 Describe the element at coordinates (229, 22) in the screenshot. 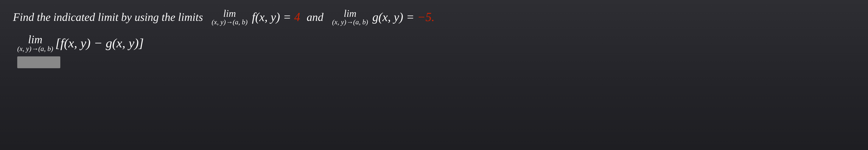

I see `limit1-sub: (x, y)→(a, b)` at that location.